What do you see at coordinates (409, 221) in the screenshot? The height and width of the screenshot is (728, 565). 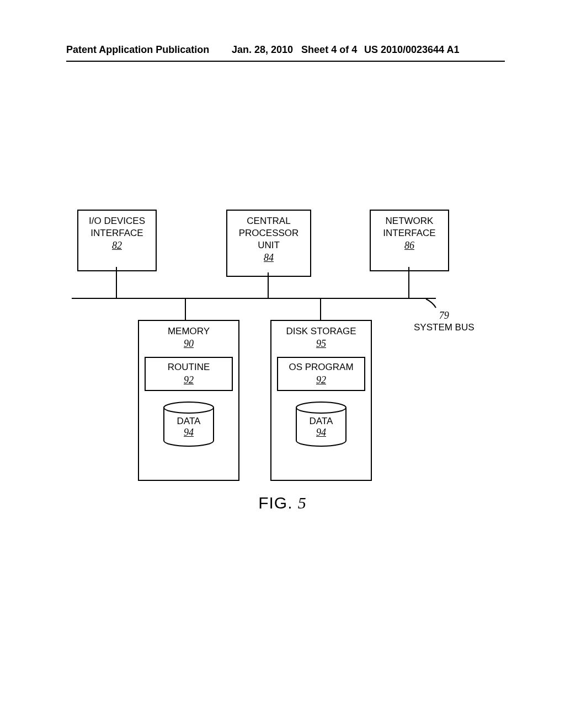 I see `net-label-1: NETWORK` at bounding box center [409, 221].